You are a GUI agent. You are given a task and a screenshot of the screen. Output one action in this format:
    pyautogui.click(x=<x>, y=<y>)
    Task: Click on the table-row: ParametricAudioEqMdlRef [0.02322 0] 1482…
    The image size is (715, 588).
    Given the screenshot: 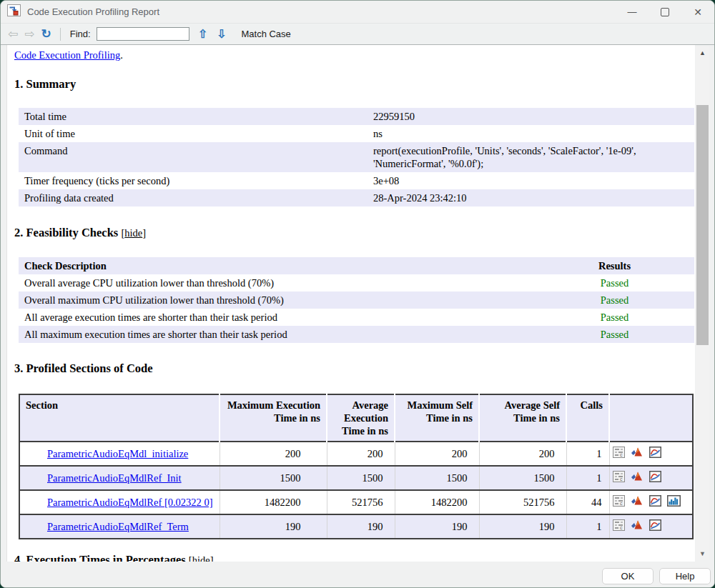 What is the action you would take?
    pyautogui.click(x=356, y=502)
    